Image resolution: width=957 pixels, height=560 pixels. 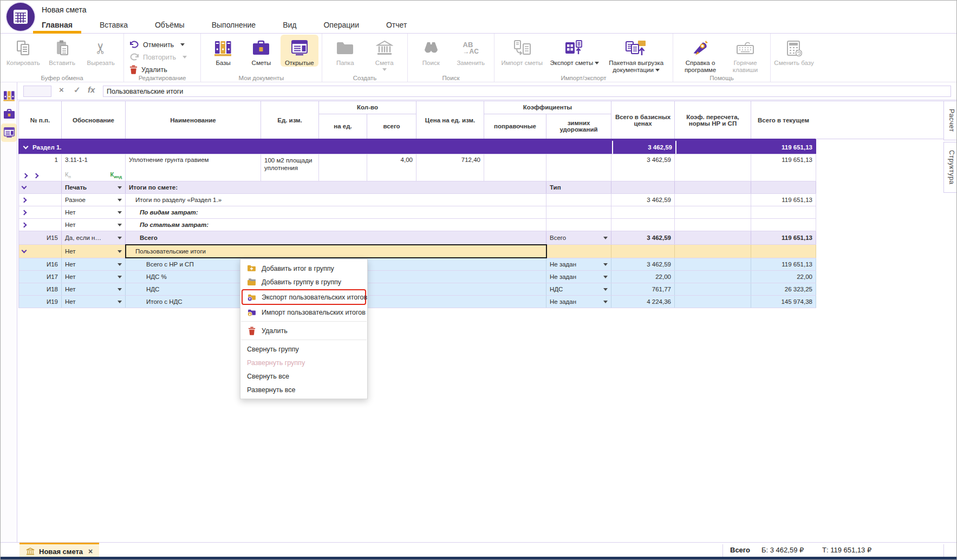 What do you see at coordinates (417, 200) in the screenshot?
I see `section-totals-row: Разное Итоги по разделу «Раздел 1.» 3 46…` at bounding box center [417, 200].